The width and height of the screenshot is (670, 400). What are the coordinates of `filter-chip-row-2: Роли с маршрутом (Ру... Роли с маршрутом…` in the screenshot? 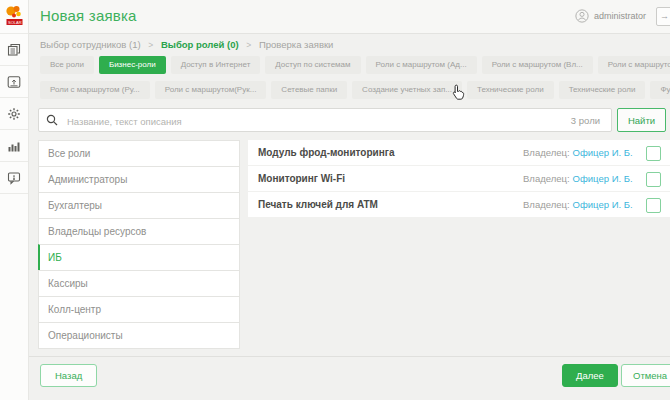 It's located at (355, 90).